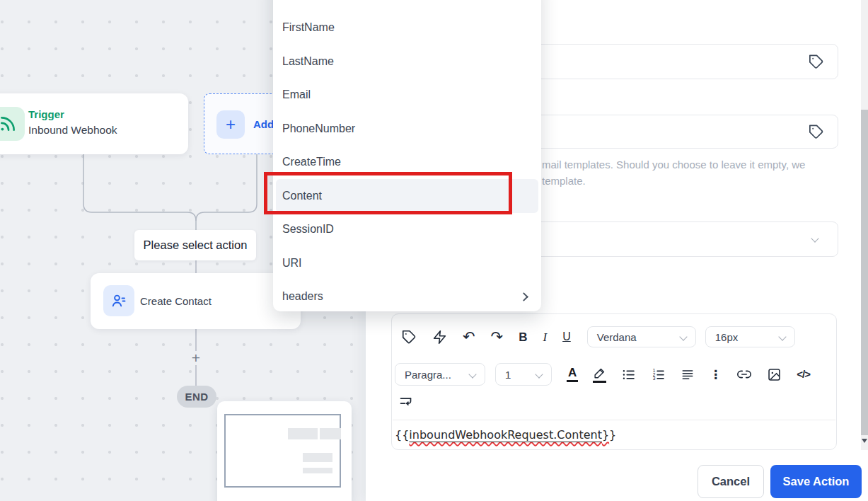 The image size is (868, 501). I want to click on paragraph-style-select: Paragra..., so click(440, 374).